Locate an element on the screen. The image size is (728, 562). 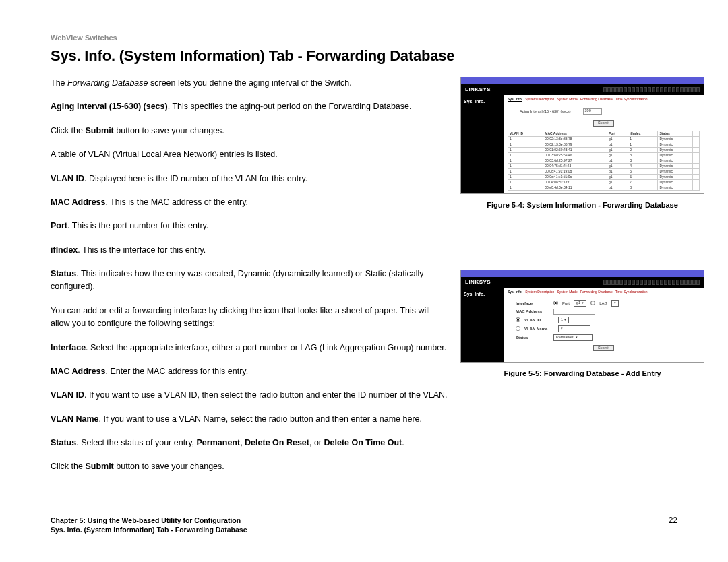
text: LAG is located at coordinates (603, 303).